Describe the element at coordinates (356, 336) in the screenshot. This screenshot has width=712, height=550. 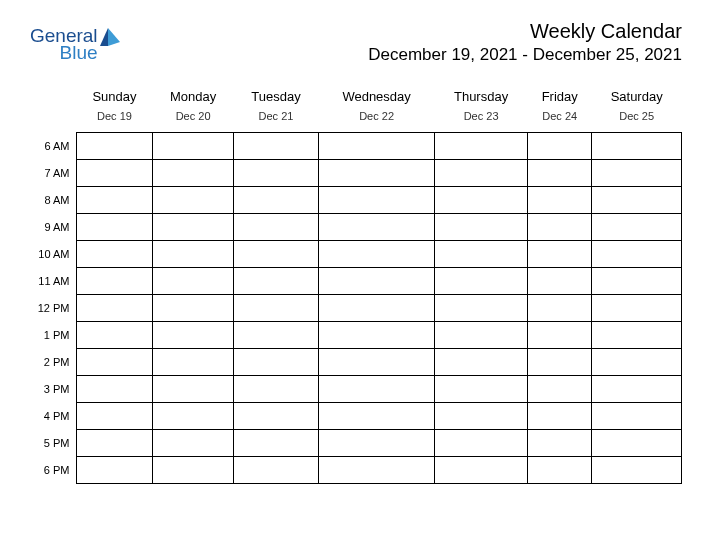
I see `hour-row: 1 PM` at that location.